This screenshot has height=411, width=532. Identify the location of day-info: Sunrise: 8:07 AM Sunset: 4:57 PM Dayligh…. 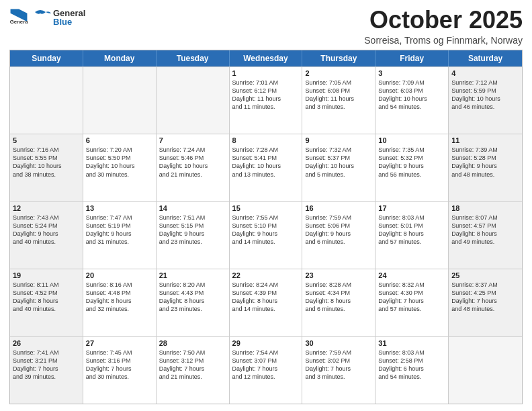
(485, 230).